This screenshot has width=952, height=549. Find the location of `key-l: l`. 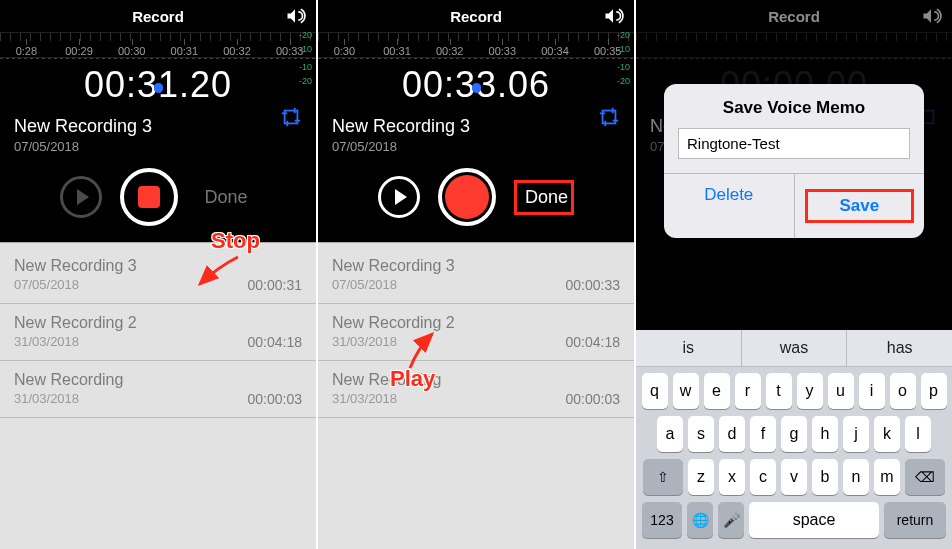

key-l: l is located at coordinates (918, 434).